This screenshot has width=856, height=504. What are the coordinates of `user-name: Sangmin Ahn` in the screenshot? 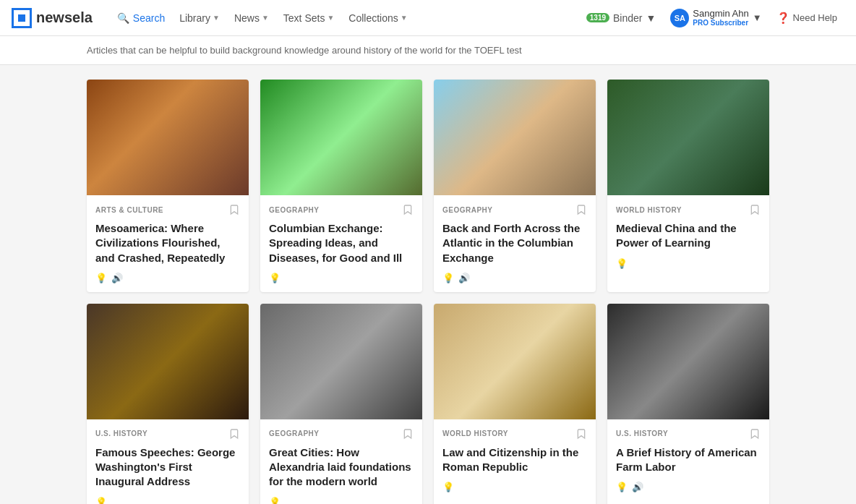 It's located at (720, 14).